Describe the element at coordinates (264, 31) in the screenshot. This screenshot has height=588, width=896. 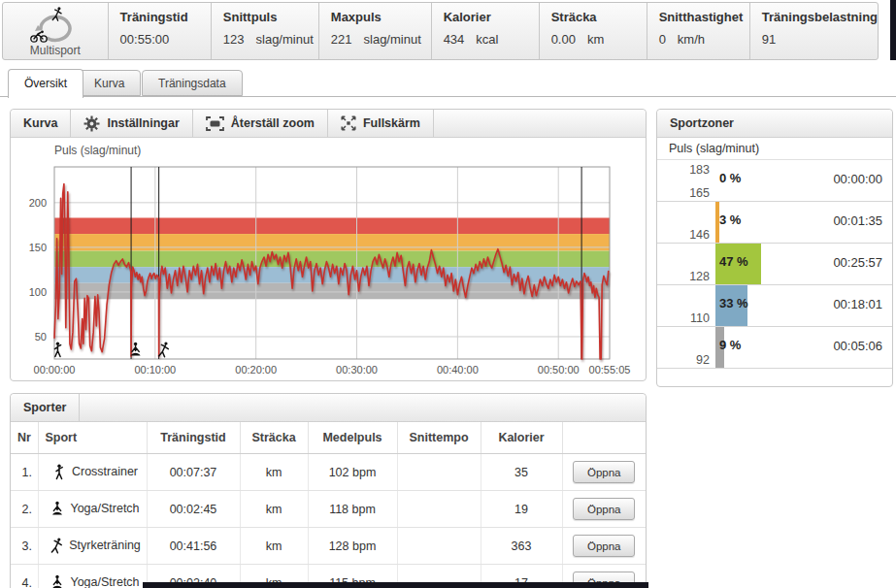
I see `stat-snittpuls: Snittpuls 123slag/minut` at that location.